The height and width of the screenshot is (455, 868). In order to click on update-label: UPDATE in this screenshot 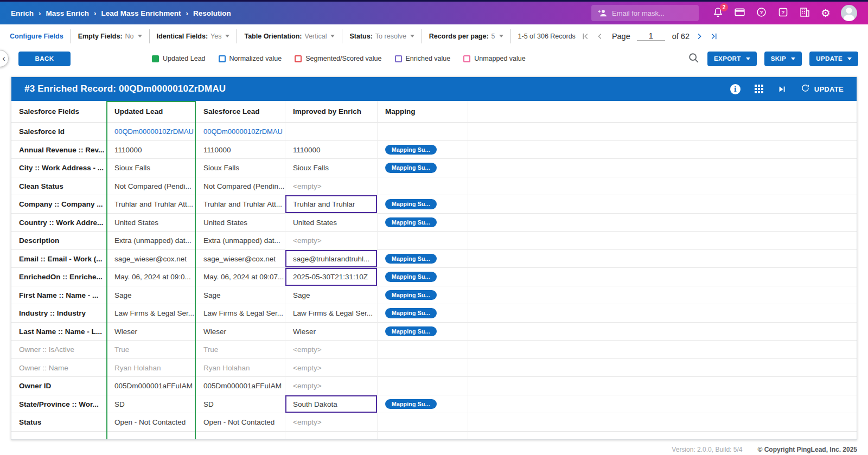, I will do `click(829, 59)`.